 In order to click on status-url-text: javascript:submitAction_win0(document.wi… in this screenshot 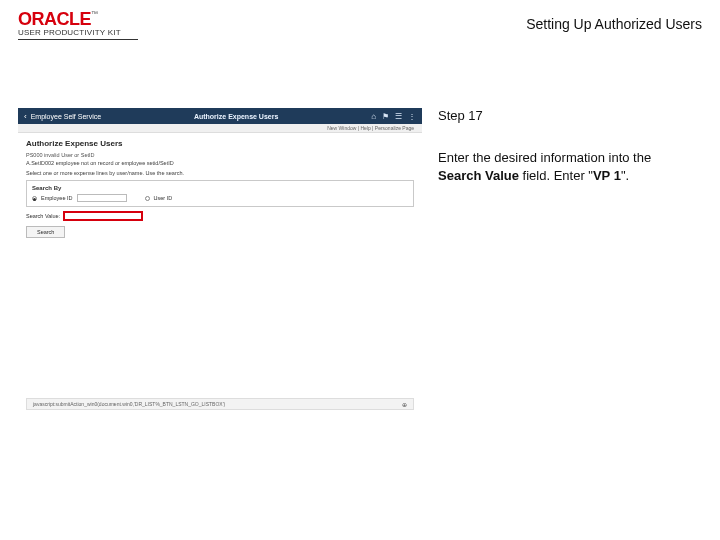, I will do `click(129, 404)`.